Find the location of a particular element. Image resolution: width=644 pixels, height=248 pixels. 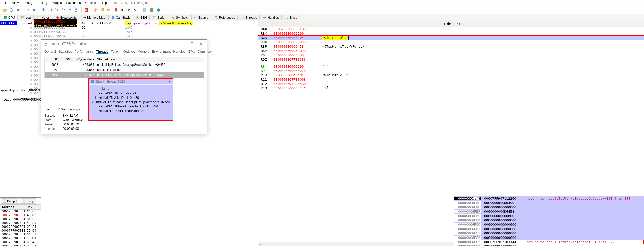

register-row: R12000000007FFE03B0 is located at coordinates (451, 84).